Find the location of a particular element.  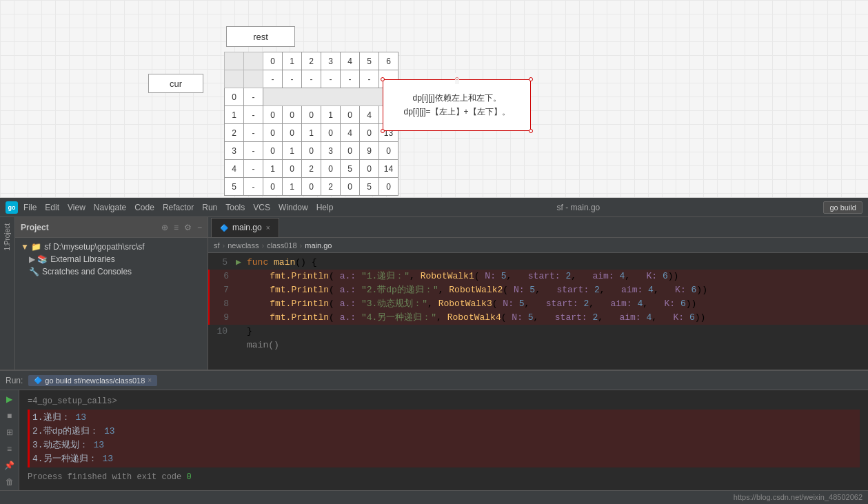

run-sidebar: ▶ ■ ⊞ ≡ 📌 🗑 is located at coordinates (10, 440).